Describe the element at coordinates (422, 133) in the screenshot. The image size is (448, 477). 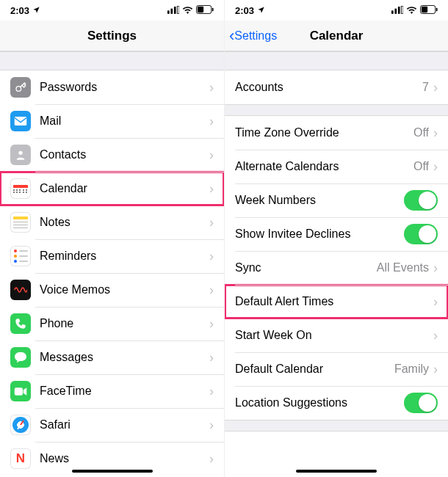
I see `row-value: Off` at that location.